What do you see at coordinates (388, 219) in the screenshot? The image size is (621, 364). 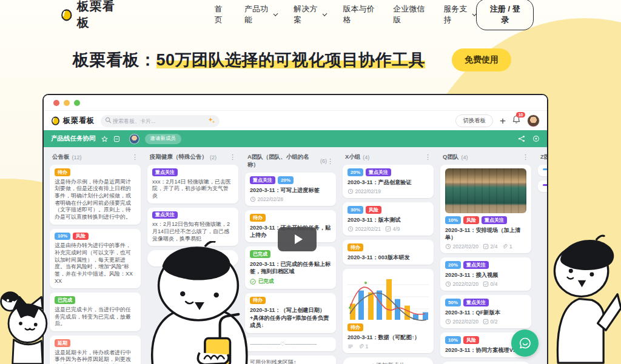 I see `kanban-card: 30%风险2020-3-11：版本测试2022/02/214/9` at bounding box center [388, 219].